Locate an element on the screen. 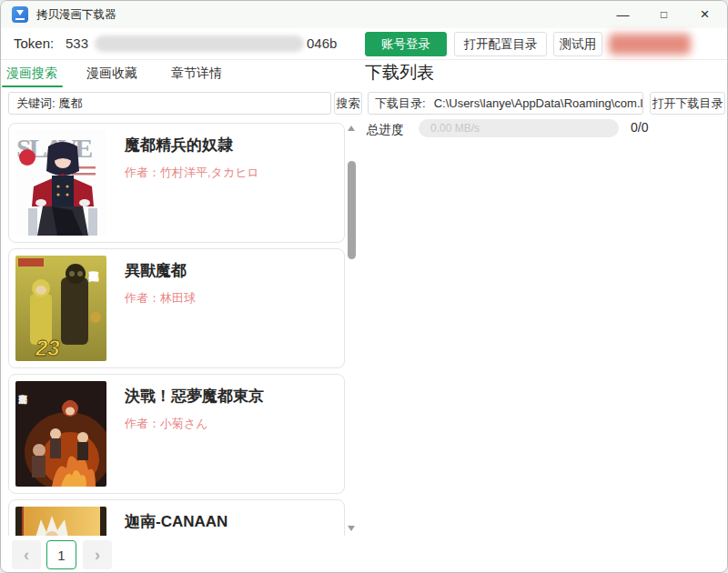 The height and width of the screenshot is (573, 728). svg-text: 23 is located at coordinates (47, 347).